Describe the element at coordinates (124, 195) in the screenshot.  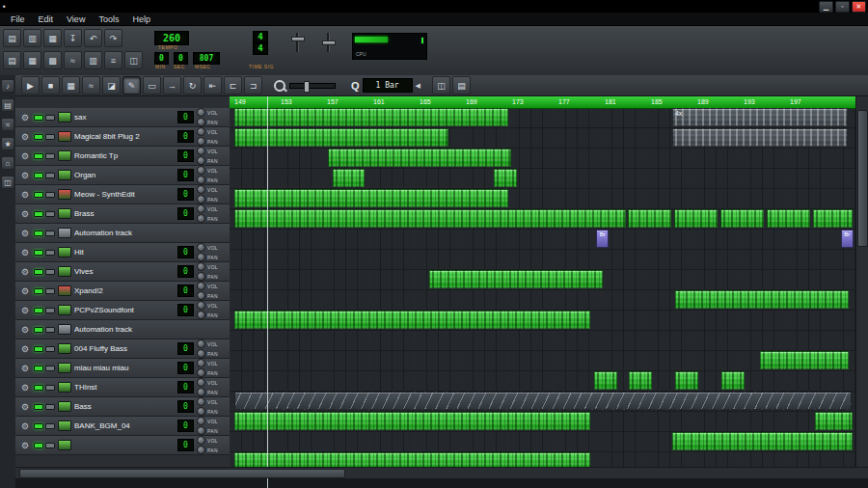
I see `track-name: Meow - SynthEdit` at that location.